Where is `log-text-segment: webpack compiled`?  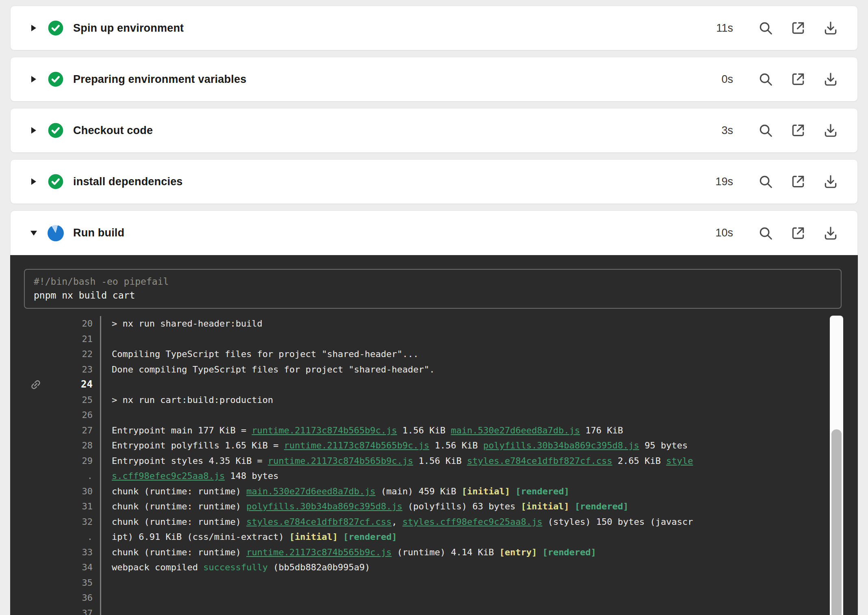 log-text-segment: webpack compiled is located at coordinates (158, 567).